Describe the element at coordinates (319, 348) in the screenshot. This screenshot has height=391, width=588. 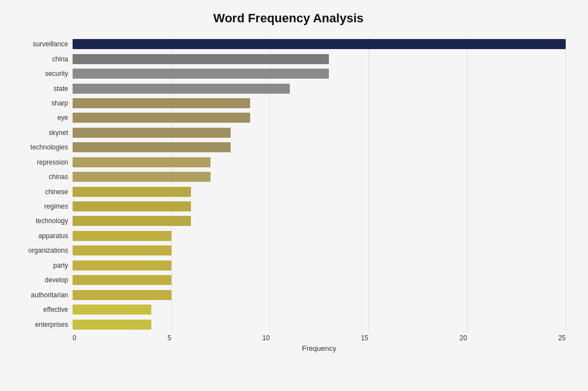
I see `x-axis-title: Frequency` at that location.